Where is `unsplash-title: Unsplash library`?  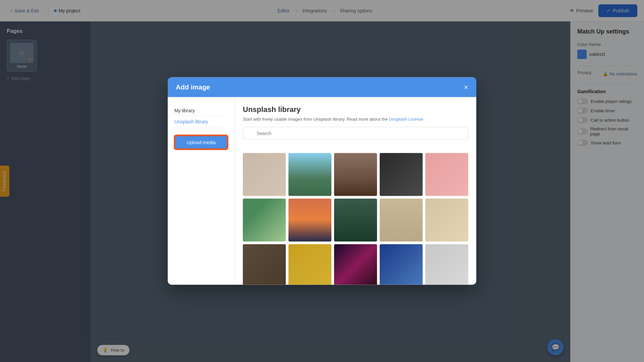
unsplash-title: Unsplash library is located at coordinates (356, 110).